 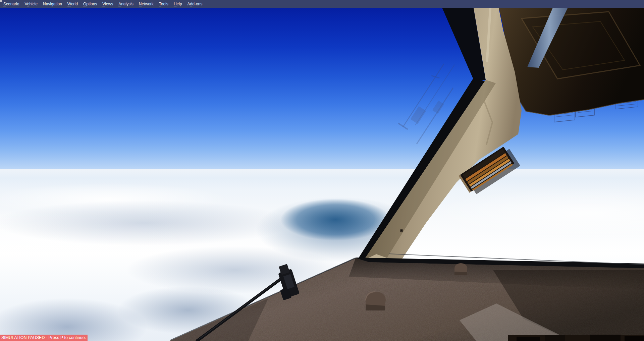 What do you see at coordinates (90, 4) in the screenshot?
I see `menu-item-options: Options` at bounding box center [90, 4].